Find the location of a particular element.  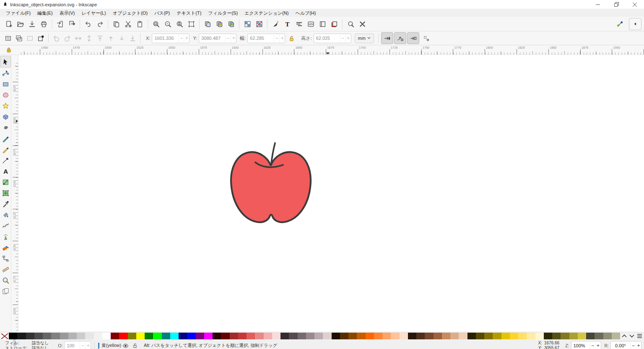

paint-bucket-tool-button is located at coordinates (5, 215).